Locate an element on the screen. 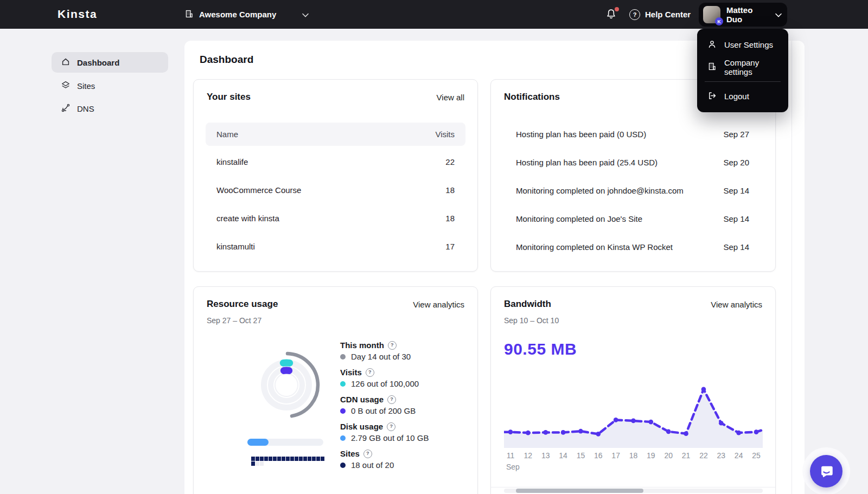  x-tick-label: 25 is located at coordinates (756, 455).